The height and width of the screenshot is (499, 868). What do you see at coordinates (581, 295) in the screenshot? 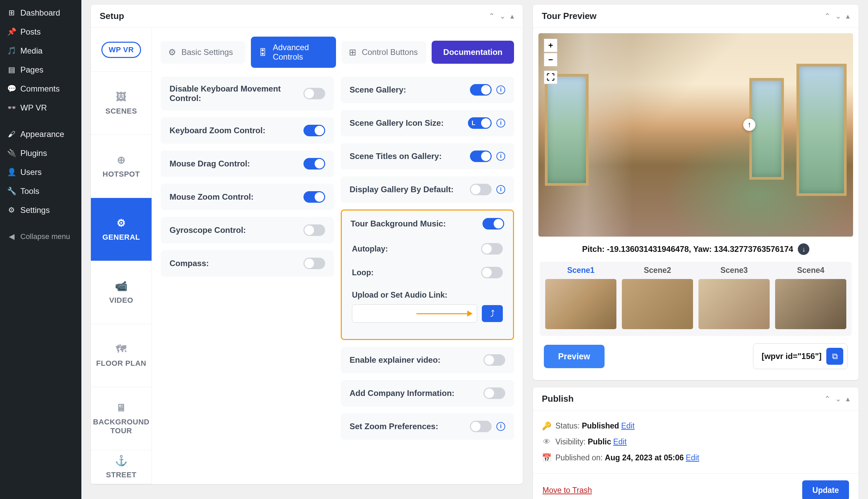
I see `scene-thumb-1: Scene1` at bounding box center [581, 295].